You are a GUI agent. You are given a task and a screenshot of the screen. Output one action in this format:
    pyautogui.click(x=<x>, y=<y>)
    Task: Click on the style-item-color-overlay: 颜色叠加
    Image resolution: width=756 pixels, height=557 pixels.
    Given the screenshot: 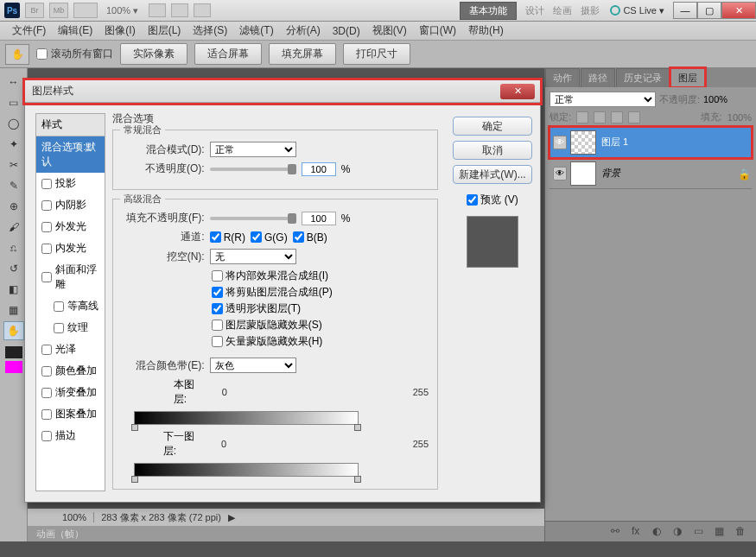 What is the action you would take?
    pyautogui.click(x=71, y=371)
    